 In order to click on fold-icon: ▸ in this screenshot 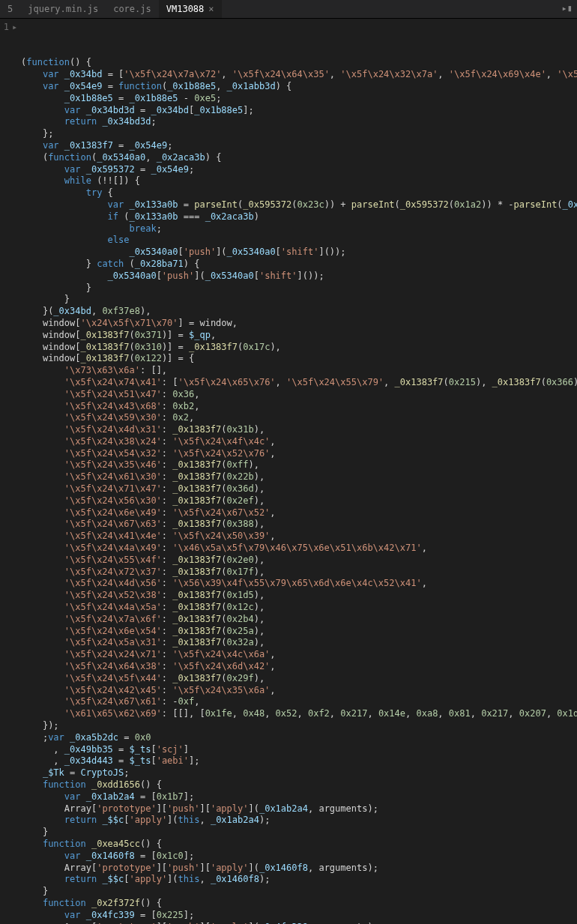, I will do `click(15, 28)`.